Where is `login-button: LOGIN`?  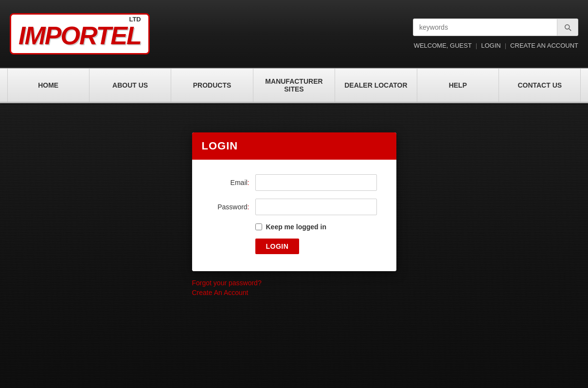 login-button: LOGIN is located at coordinates (277, 246).